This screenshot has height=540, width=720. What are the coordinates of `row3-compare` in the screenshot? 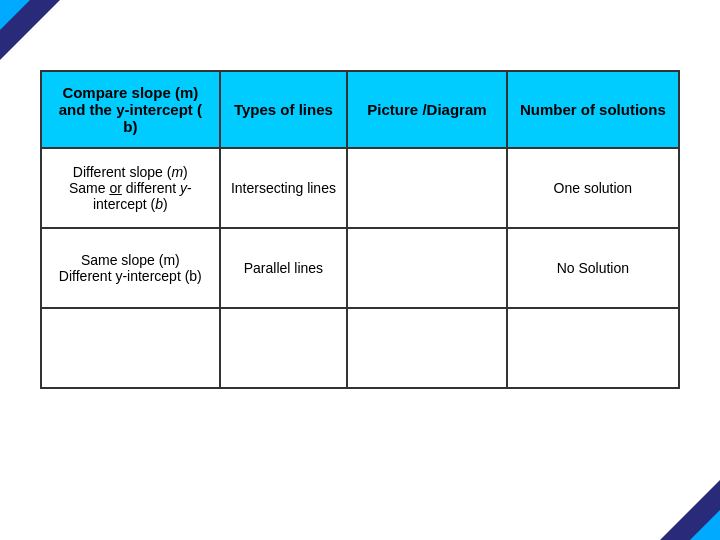 It's located at (130, 348).